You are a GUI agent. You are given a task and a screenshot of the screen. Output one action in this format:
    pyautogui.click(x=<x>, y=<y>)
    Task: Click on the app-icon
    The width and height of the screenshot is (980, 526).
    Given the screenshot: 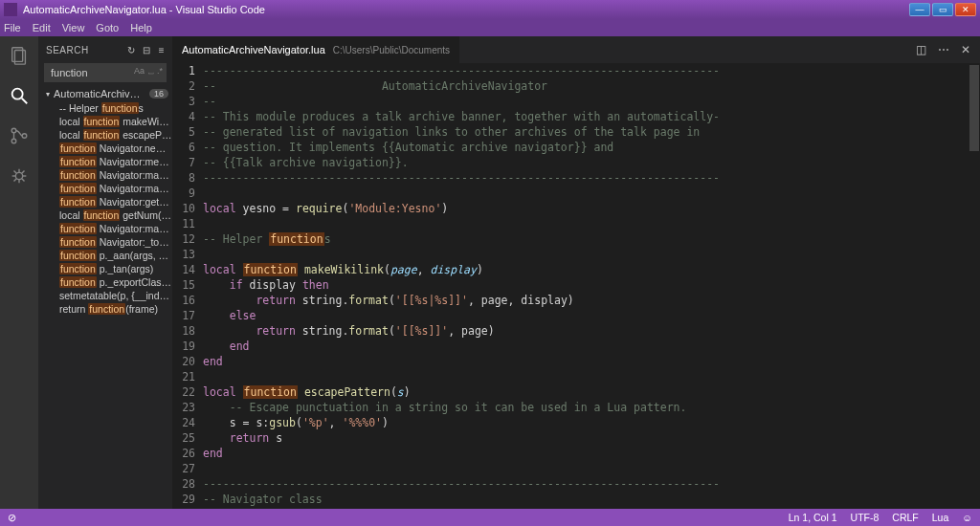 What is the action you would take?
    pyautogui.click(x=11, y=10)
    